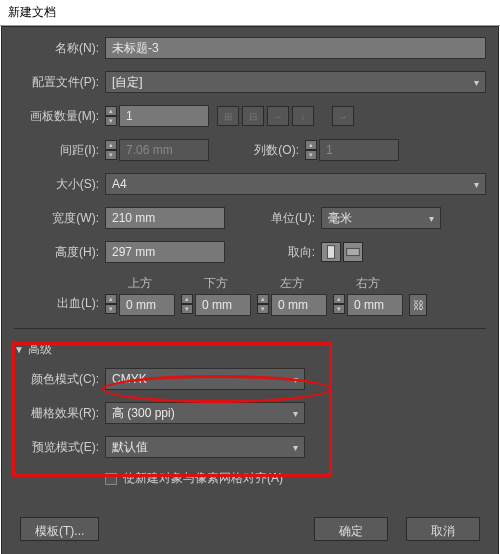 Image resolution: width=500 pixels, height=554 pixels. I want to click on row-layout-icon: ⊟, so click(253, 116).